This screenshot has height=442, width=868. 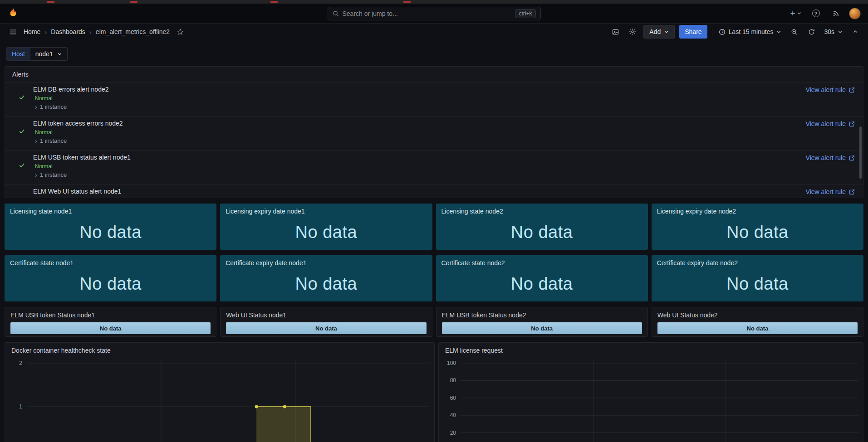 I want to click on alert-rule-row: ELM token access errors node2 Normal › 1…, so click(x=434, y=133).